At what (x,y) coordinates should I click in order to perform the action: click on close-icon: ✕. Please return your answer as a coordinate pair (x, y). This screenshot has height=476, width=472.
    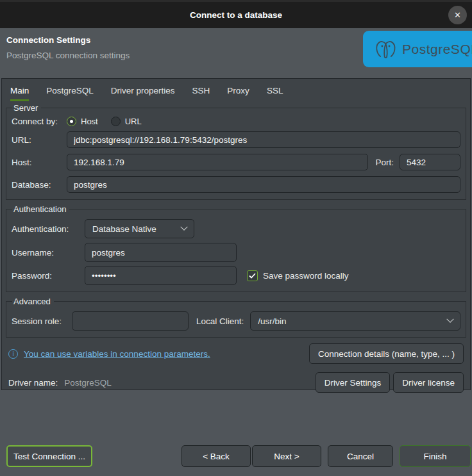
    Looking at the image, I should click on (458, 15).